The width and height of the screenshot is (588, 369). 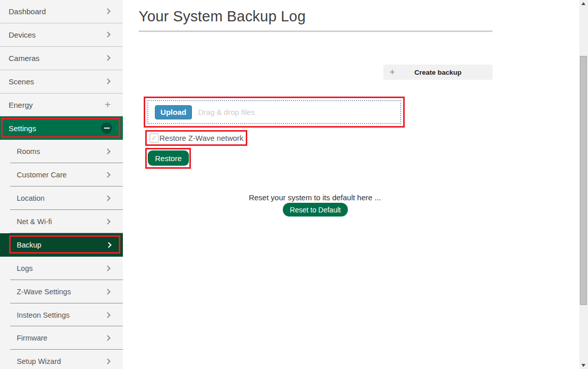 I want to click on title-divider, so click(x=316, y=32).